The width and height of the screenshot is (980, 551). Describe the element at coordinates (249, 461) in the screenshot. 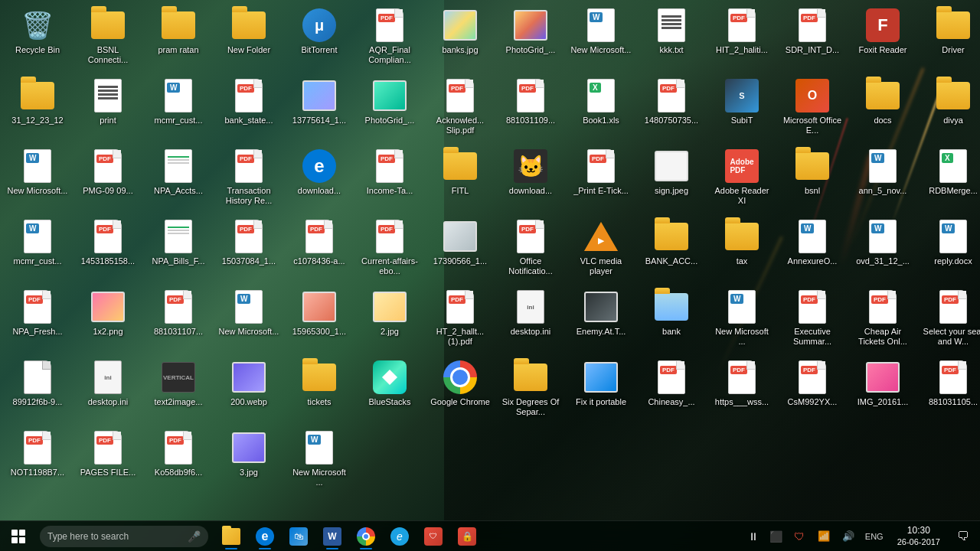

I see `icon-3jpg: 3.jpg` at that location.